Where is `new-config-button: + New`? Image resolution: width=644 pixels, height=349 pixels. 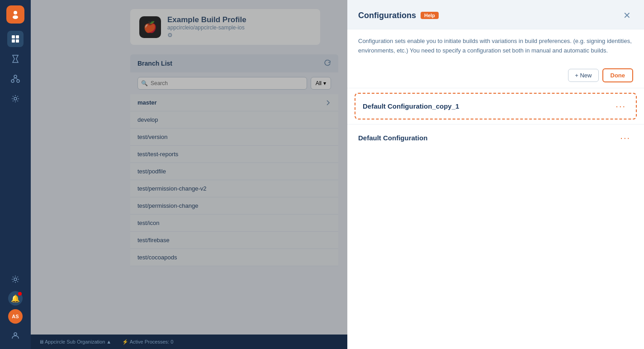
new-config-button: + New is located at coordinates (583, 75).